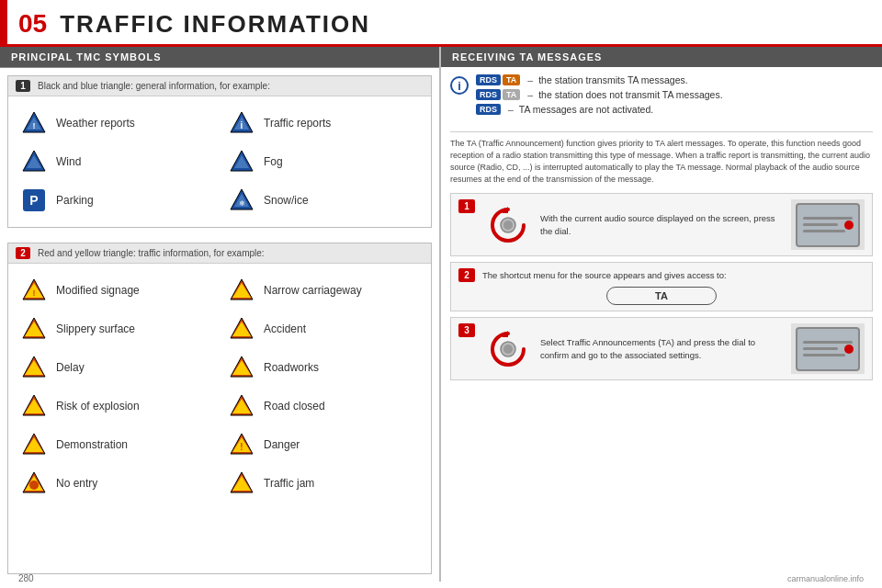  I want to click on box1-label: 1 Black and blue triangle: general infor…, so click(220, 86).